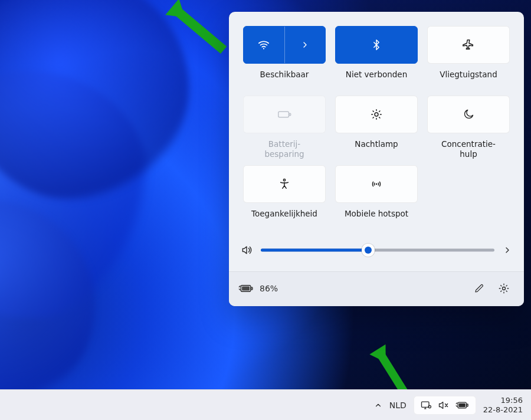  What do you see at coordinates (468, 114) in the screenshot?
I see `moon-icon` at bounding box center [468, 114].